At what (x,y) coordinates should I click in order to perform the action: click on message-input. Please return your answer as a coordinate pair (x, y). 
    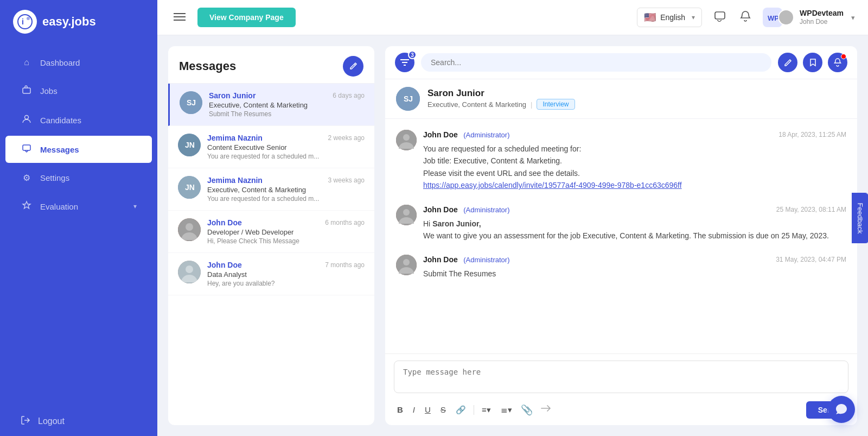
    Looking at the image, I should click on (621, 377).